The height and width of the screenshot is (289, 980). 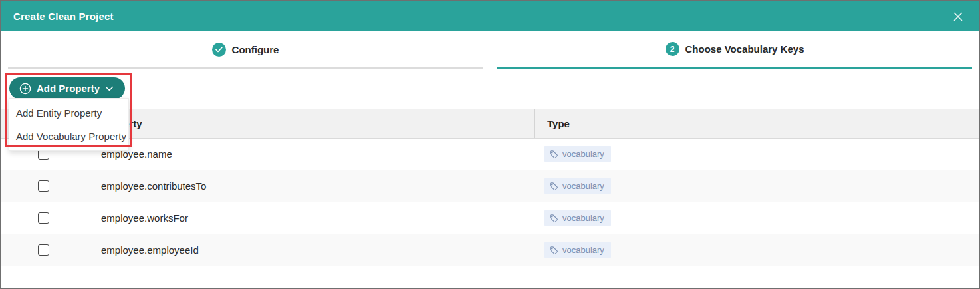 What do you see at coordinates (245, 50) in the screenshot?
I see `step-configure: Configure` at bounding box center [245, 50].